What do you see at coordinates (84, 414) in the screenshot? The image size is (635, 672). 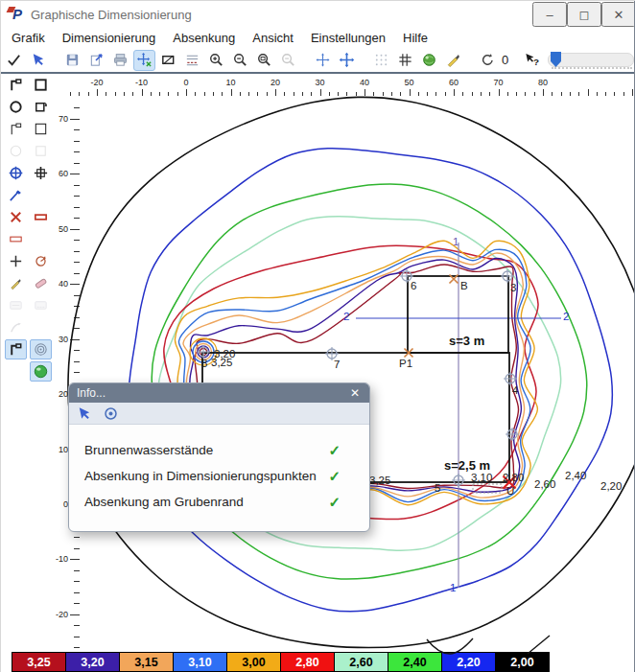 I see `pointer-icon` at bounding box center [84, 414].